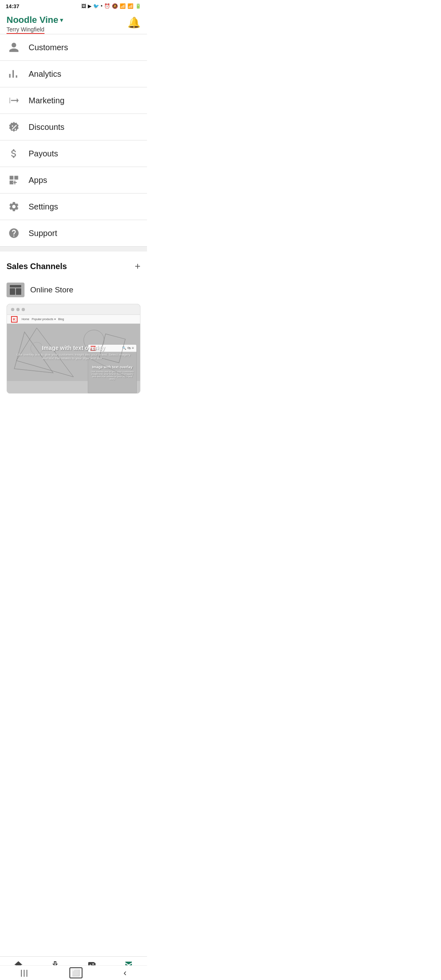 The width and height of the screenshot is (441, 980). Describe the element at coordinates (74, 249) in the screenshot. I see `section-gap` at that location.